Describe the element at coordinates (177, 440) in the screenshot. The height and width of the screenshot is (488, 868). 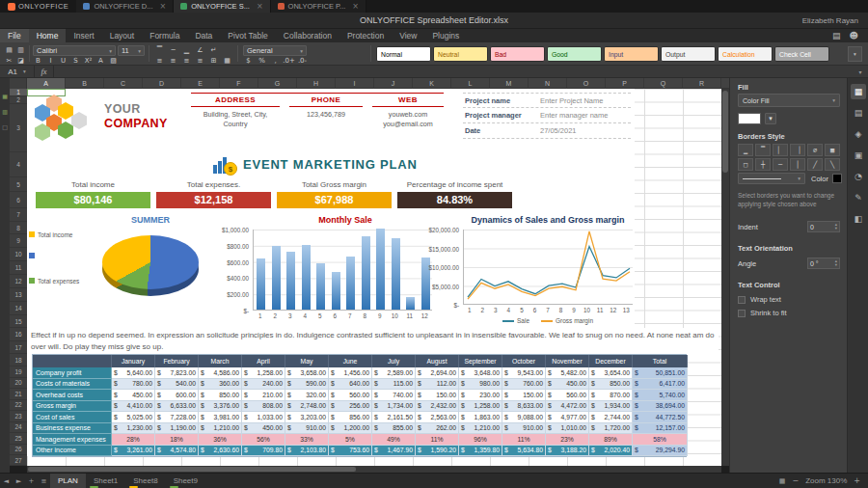
I see `table-cell: 18%` at that location.